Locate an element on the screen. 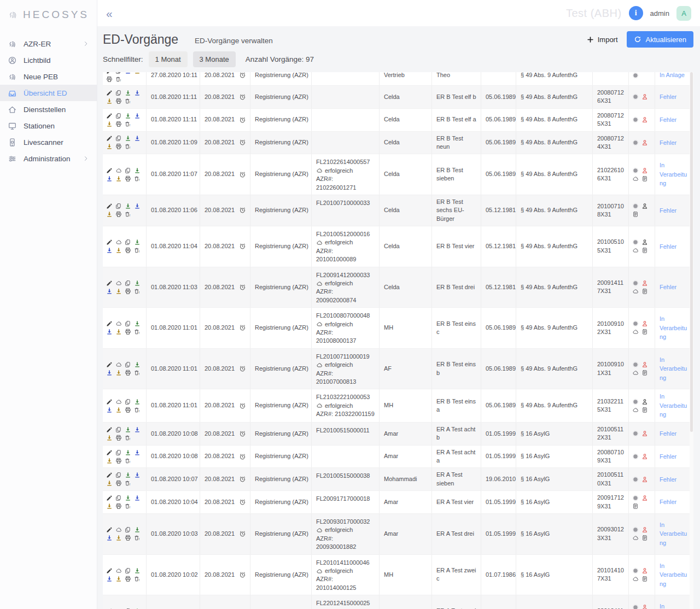  filter-1-month-button: 1 Monat is located at coordinates (168, 59).